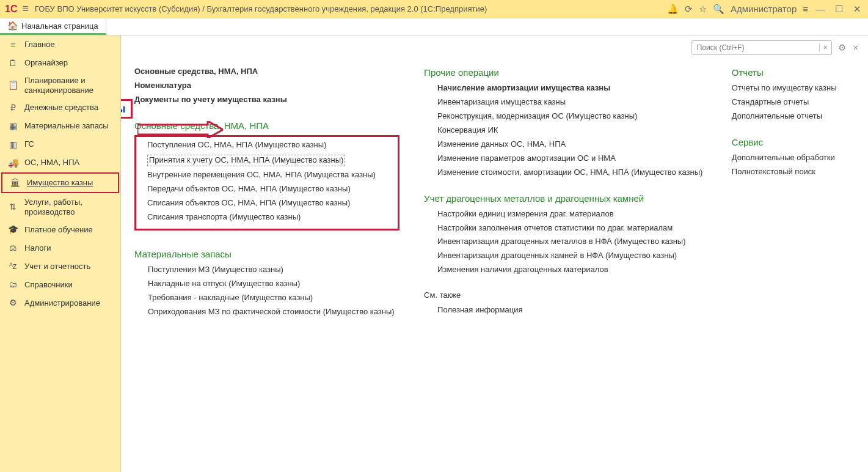 This screenshot has height=472, width=868. What do you see at coordinates (13, 64) in the screenshot?
I see `organizer-icon: 🗒` at bounding box center [13, 64].